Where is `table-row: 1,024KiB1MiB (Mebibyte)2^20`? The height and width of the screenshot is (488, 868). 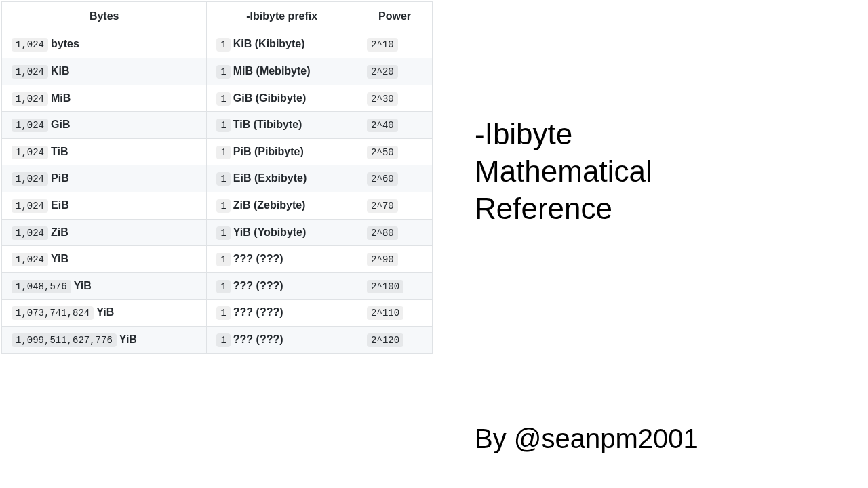 table-row: 1,024KiB1MiB (Mebibyte)2^20 is located at coordinates (217, 71).